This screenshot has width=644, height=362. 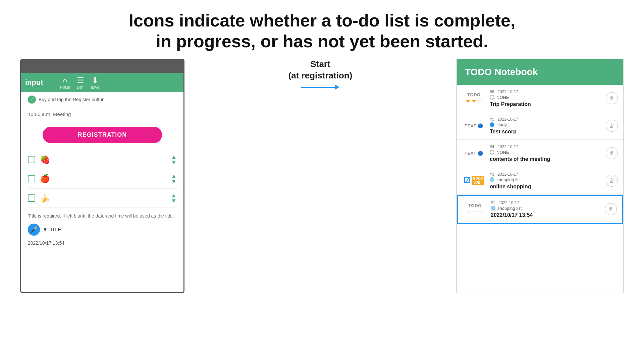 What do you see at coordinates (546, 203) in the screenshot?
I see `entry-meta-1: #1 2022-10-17` at bounding box center [546, 203].